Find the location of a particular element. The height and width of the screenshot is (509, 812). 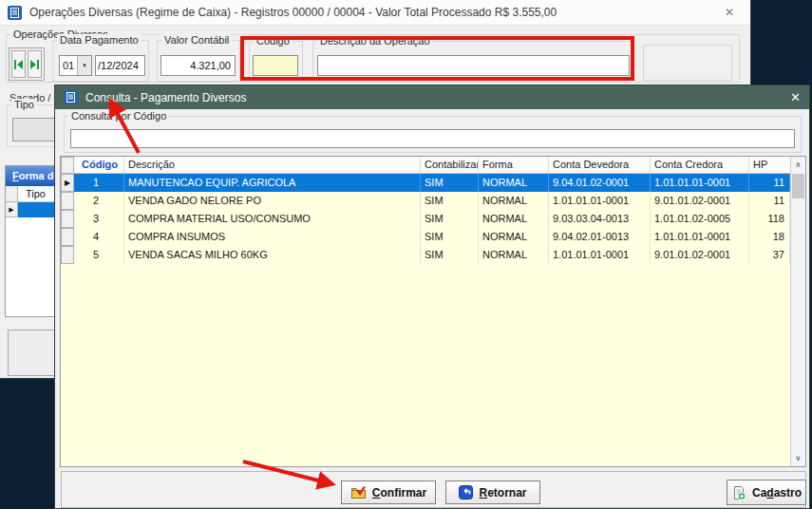

consulta-codigo-group: Consulta por Código is located at coordinates (433, 135).